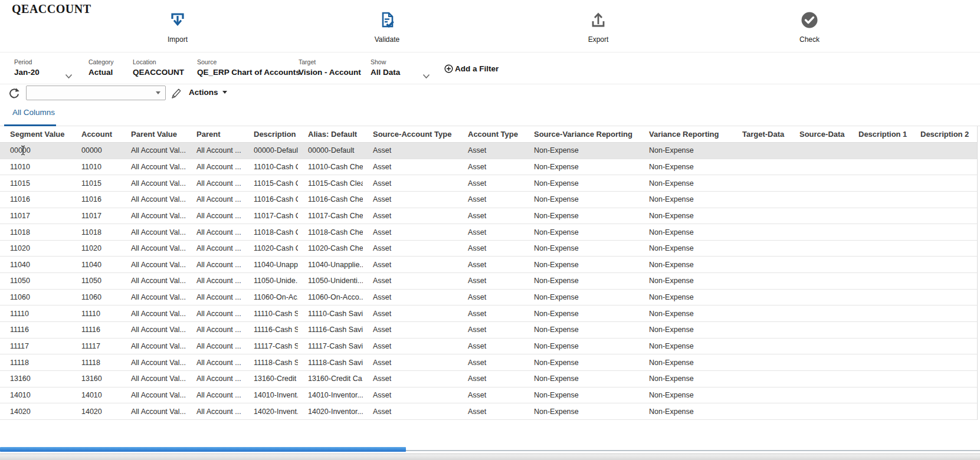 The height and width of the screenshot is (460, 980). I want to click on validate-label: Validate, so click(387, 40).